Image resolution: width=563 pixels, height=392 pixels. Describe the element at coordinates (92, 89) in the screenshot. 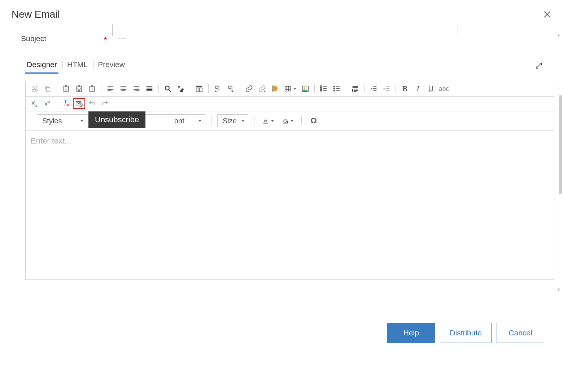

I see `paste-text-icon` at that location.